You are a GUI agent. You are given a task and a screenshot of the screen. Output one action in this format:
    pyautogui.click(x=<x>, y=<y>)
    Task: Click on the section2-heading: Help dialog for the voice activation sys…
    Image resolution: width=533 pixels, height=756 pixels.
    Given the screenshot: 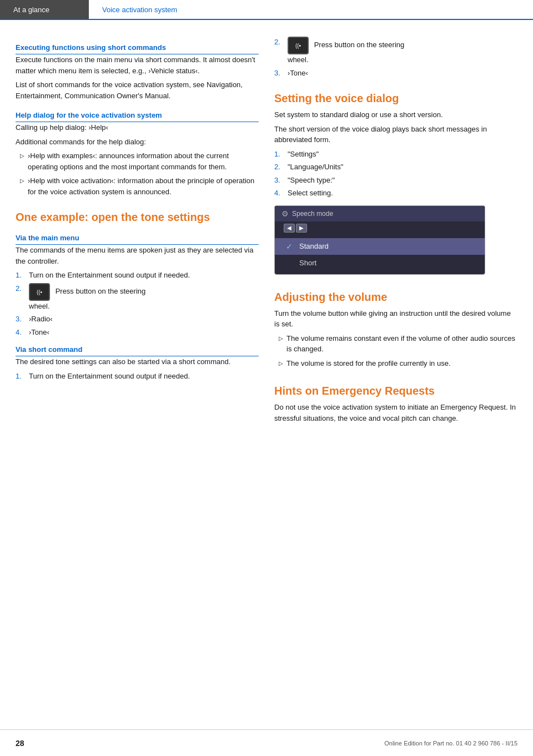 What is the action you would take?
    pyautogui.click(x=137, y=115)
    